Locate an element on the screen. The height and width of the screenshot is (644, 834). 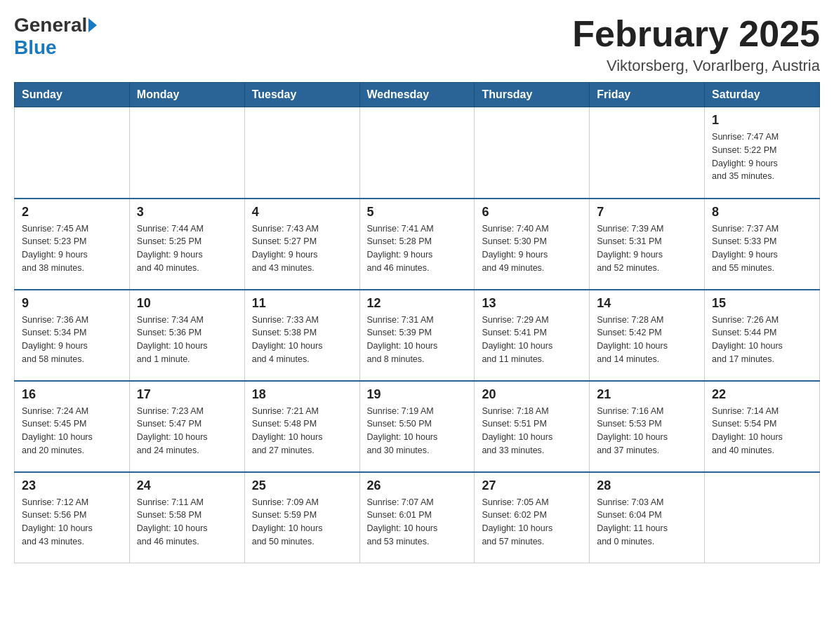
day-info: Sunrise: 7:09 AM Sunset: 5:59 PM Dayligh… is located at coordinates (302, 522).